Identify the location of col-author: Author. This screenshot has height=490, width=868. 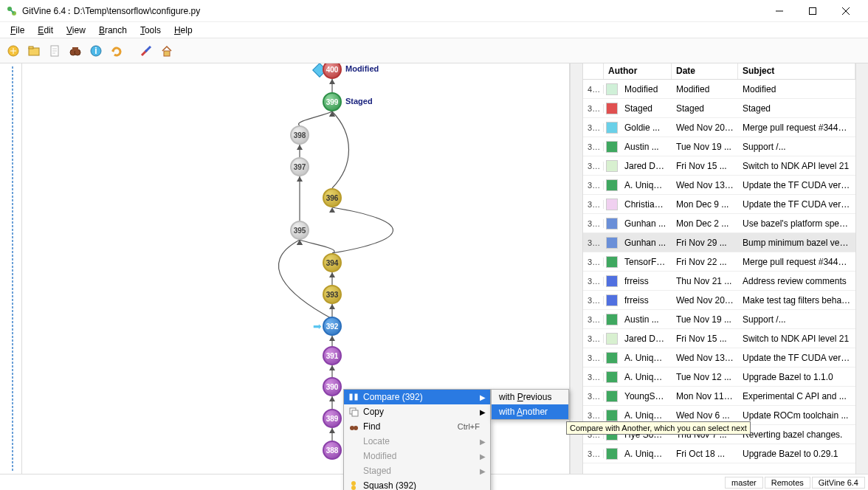
(638, 71).